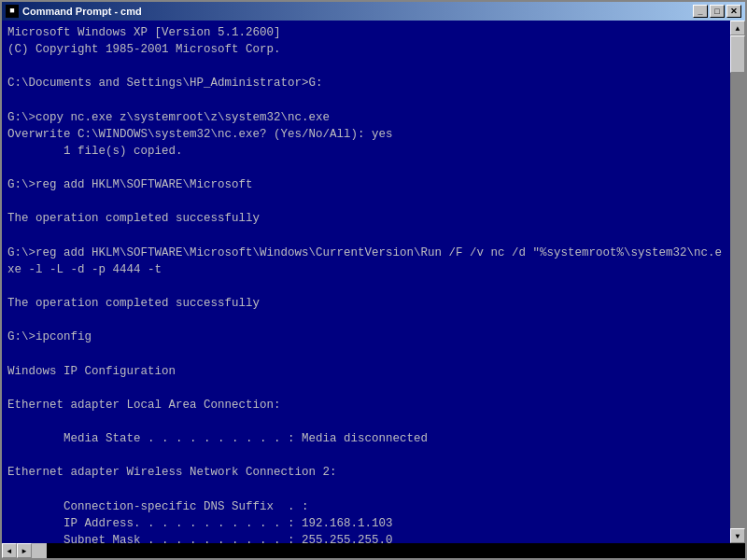  I want to click on title-bar: ■ Command Prompt - cmd _ □ ✕, so click(374, 11).